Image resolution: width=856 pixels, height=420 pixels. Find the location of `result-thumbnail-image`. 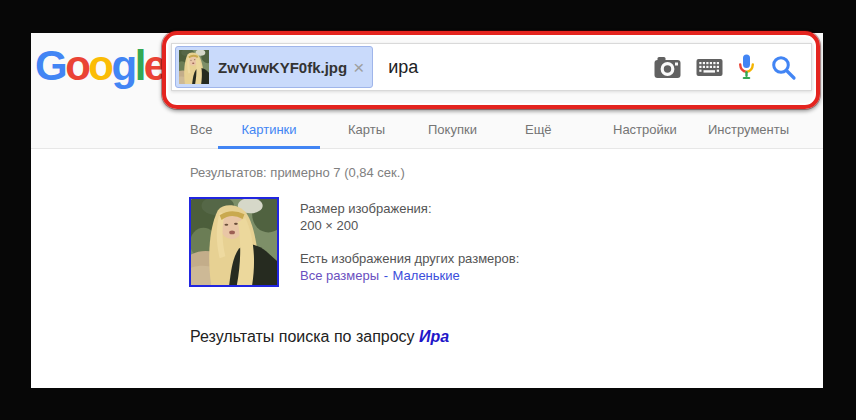

result-thumbnail-image is located at coordinates (234, 242).